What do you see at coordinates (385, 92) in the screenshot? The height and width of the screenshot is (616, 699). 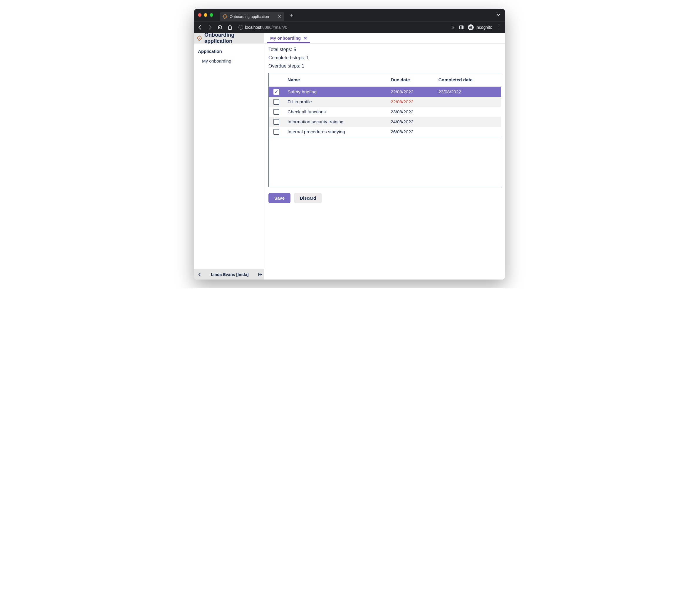 I see `table-row: Safety briefing22/08/202223/08/2022` at bounding box center [385, 92].